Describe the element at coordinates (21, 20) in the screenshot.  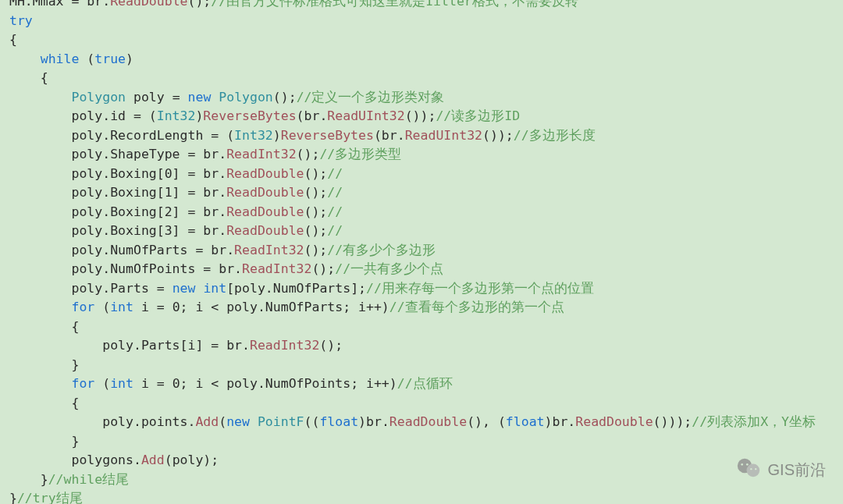
I see `code-line: try` at that location.